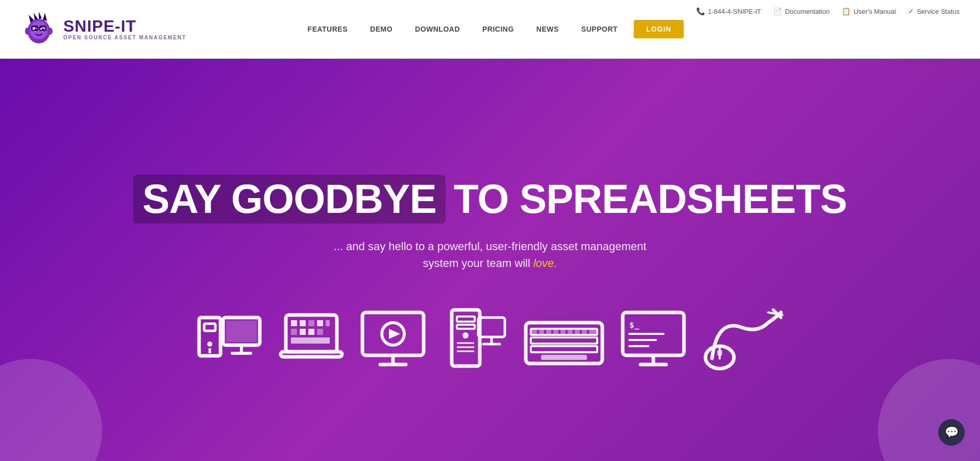 This screenshot has width=980, height=461. Describe the element at coordinates (828, 11) in the screenshot. I see `utility-bar: 📞 1-844-4-SNIPE-IT 📄 Documentation 📋 Use…` at that location.